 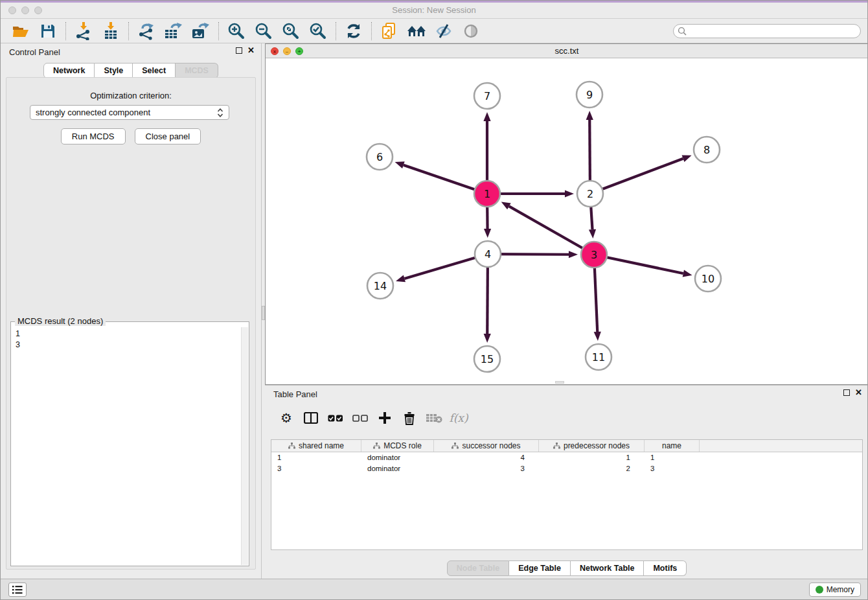 What do you see at coordinates (672, 457) in the screenshot?
I see `cell-name: 1` at bounding box center [672, 457].